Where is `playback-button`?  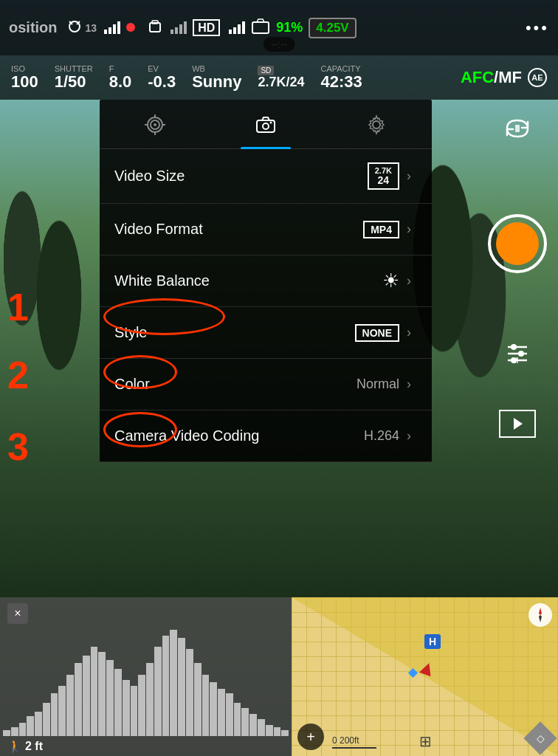 playback-button is located at coordinates (517, 424).